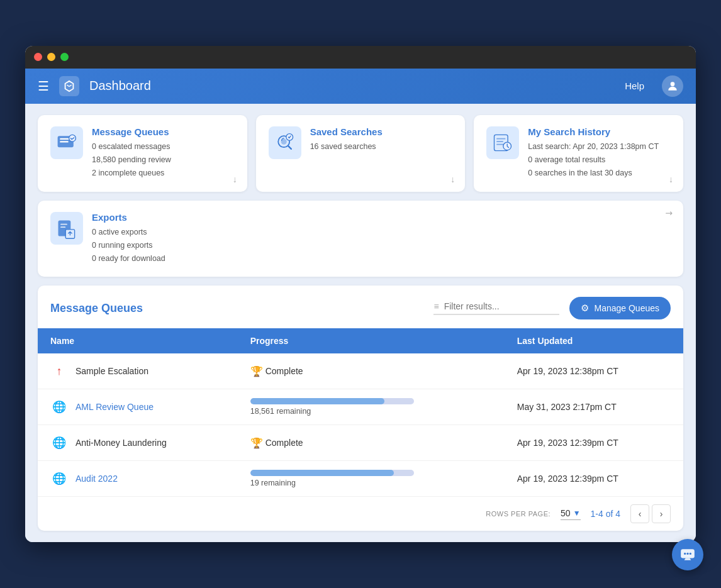 The image size is (721, 588). I want to click on hamburger-menu-icon: ☰, so click(43, 86).